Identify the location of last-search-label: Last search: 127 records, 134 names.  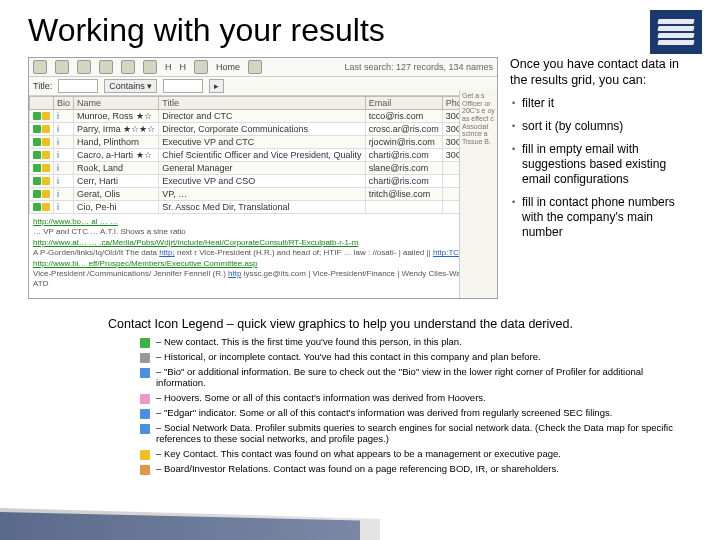
(418, 67).